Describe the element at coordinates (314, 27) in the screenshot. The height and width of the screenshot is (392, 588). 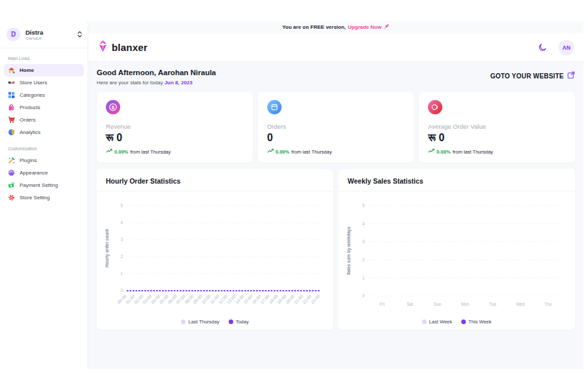
I see `banner-text: You are on FREE version,` at that location.